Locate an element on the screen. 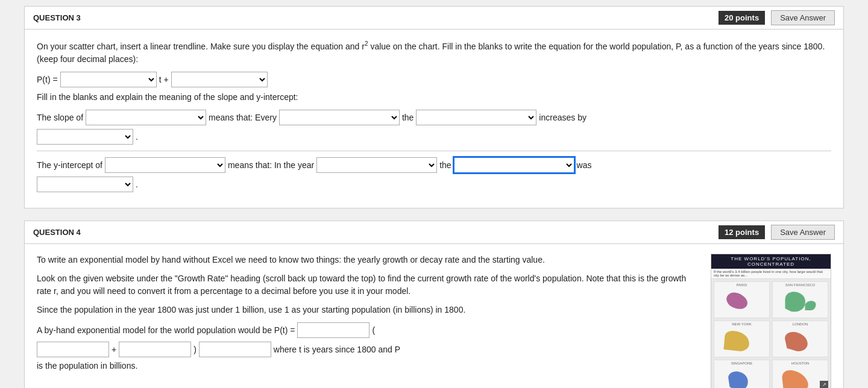 The width and height of the screenshot is (868, 388). question-4-header: QUESTION 4 12 points Save Answer is located at coordinates (434, 233).